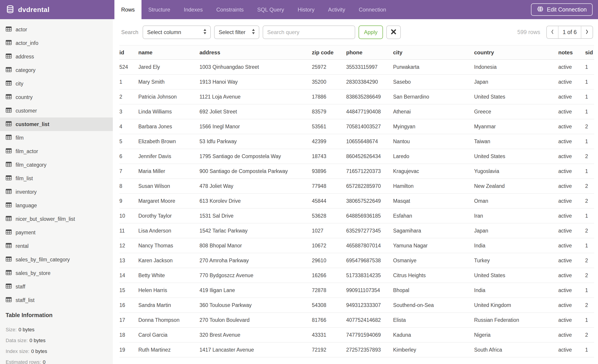 The image size is (598, 364). I want to click on cell-country: India, so click(516, 290).